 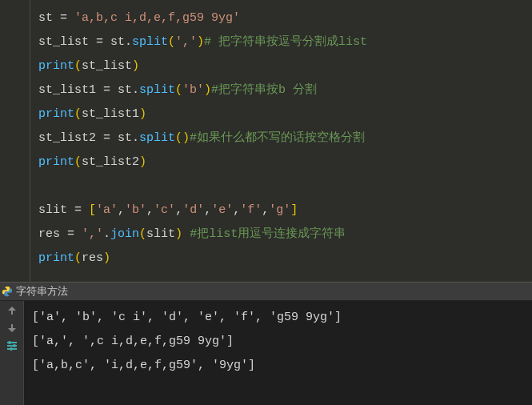 I want to click on token-func: join, so click(x=125, y=234).